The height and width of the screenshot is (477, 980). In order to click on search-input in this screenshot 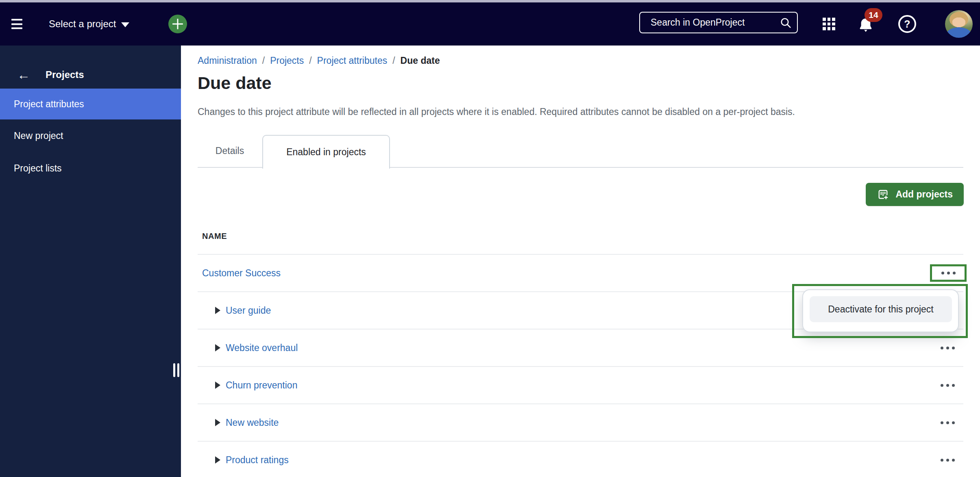, I will do `click(719, 23)`.